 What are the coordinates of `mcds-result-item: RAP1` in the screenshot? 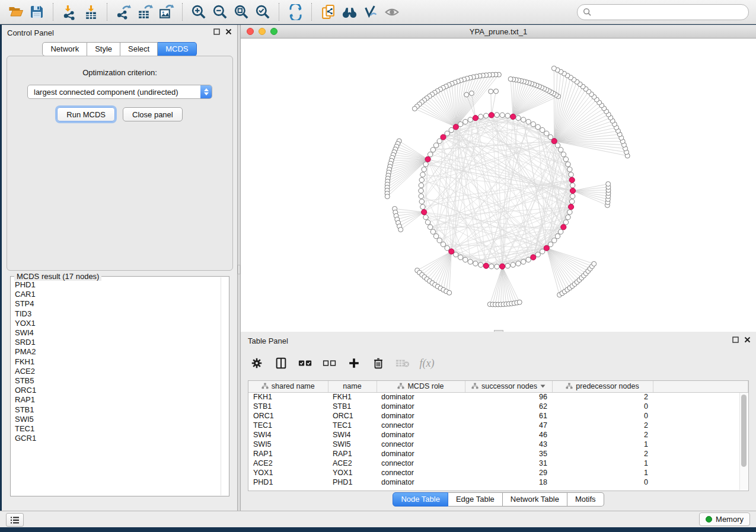 It's located at (117, 400).